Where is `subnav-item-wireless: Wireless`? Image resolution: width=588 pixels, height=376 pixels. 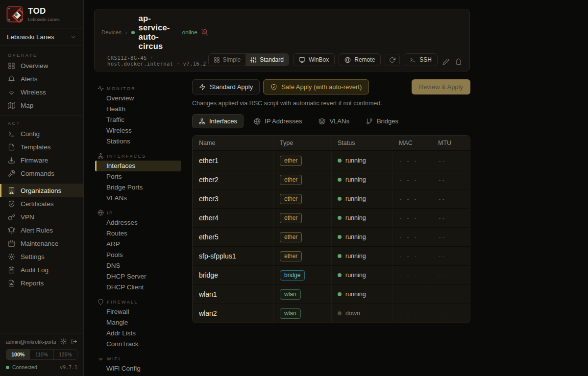 subnav-item-wireless: Wireless is located at coordinates (138, 131).